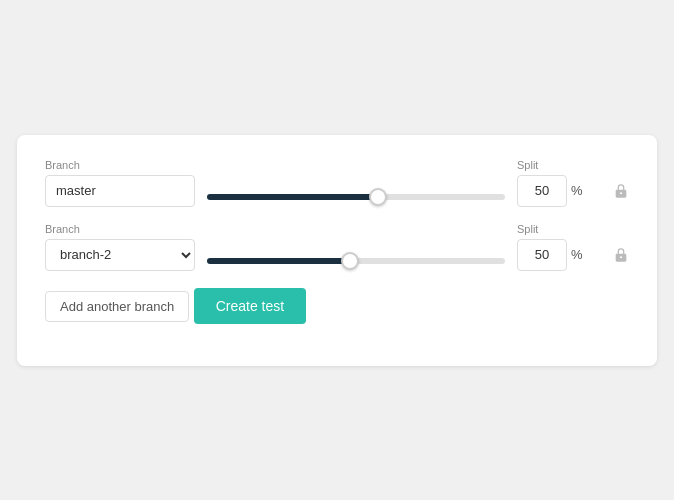 This screenshot has width=674, height=500. What do you see at coordinates (542, 255) in the screenshot?
I see `split-value-branch2` at bounding box center [542, 255].